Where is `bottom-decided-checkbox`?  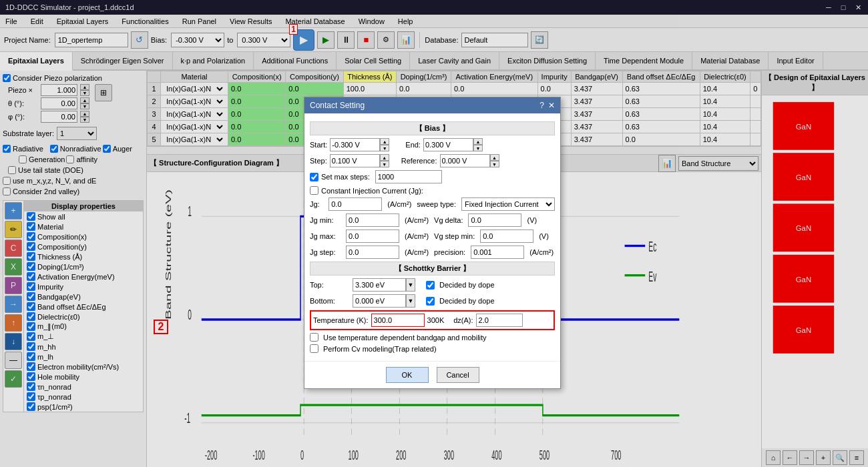
bottom-decided-checkbox is located at coordinates (430, 302).